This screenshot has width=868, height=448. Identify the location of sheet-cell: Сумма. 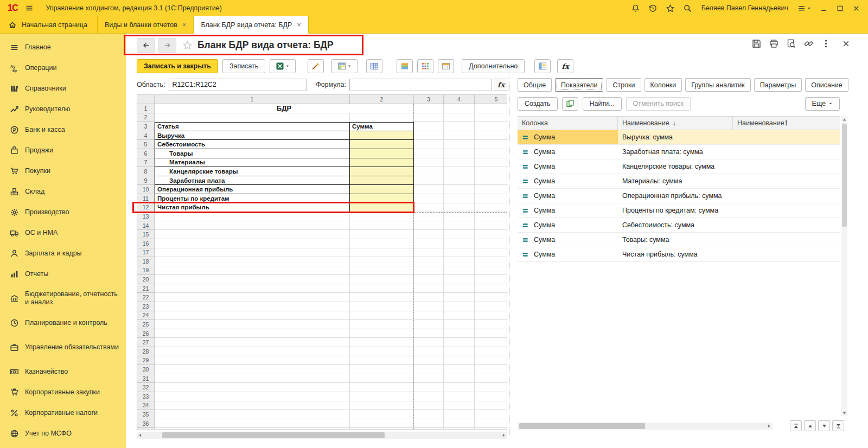
(382, 127).